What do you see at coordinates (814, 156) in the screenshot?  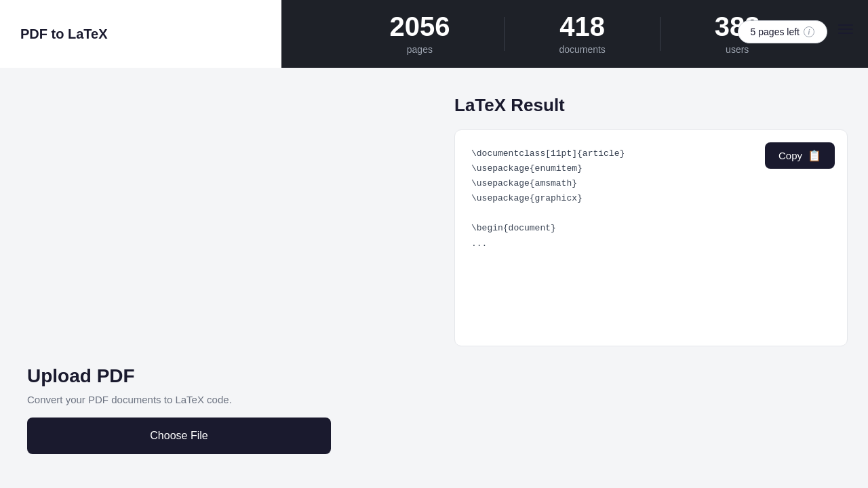 I see `copy-icon: 📋` at bounding box center [814, 156].